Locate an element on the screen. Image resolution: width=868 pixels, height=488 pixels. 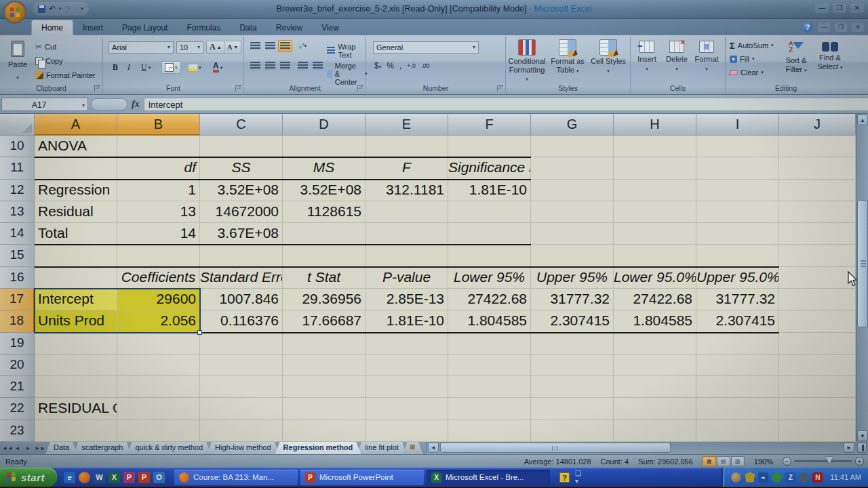
column-header-J: J is located at coordinates (818, 125).